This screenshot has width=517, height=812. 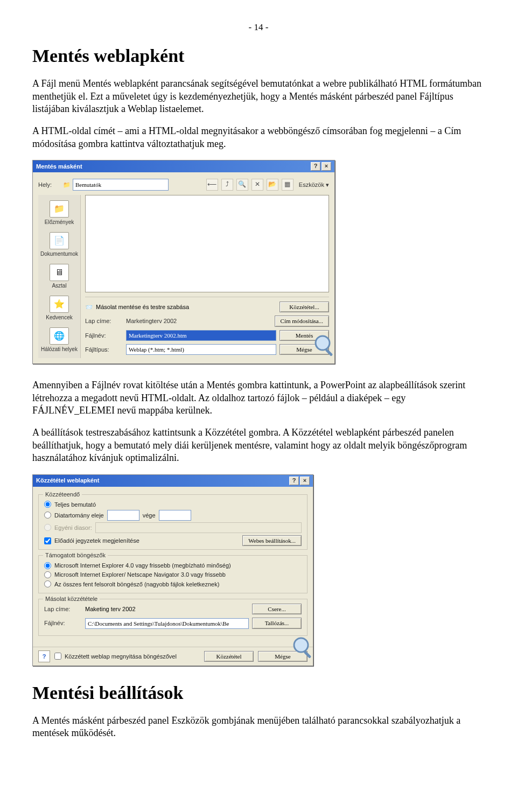 What do you see at coordinates (173, 574) in the screenshot?
I see `group-supported-browsers: Támogatott böngészők Microsoft Internet …` at bounding box center [173, 574].